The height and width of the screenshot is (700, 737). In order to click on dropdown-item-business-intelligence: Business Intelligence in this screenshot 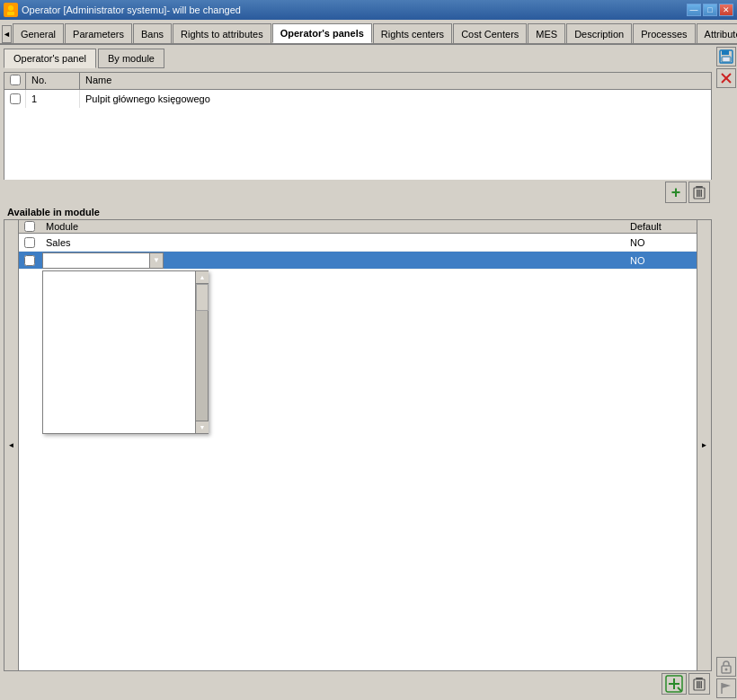, I will do `click(126, 328)`.